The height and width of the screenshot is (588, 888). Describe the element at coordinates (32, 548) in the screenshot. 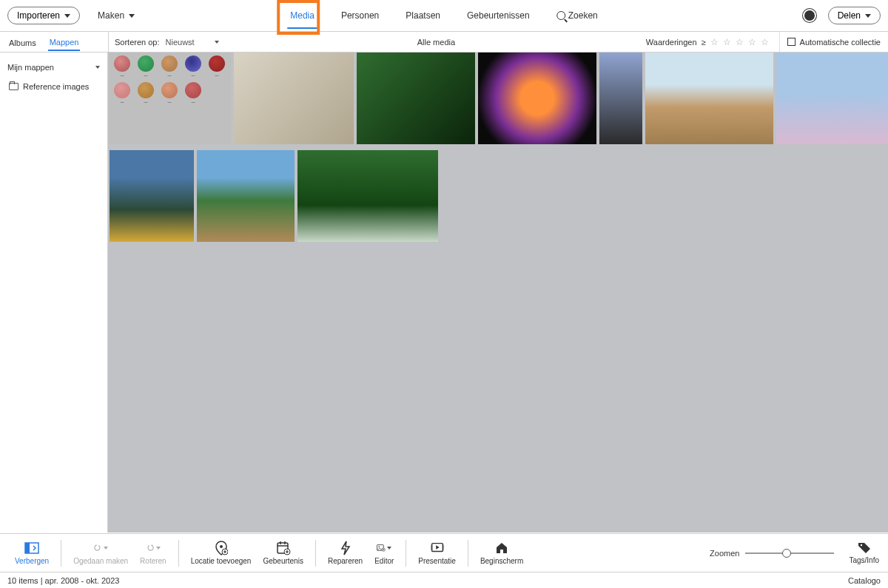

I see `panel-icon` at that location.